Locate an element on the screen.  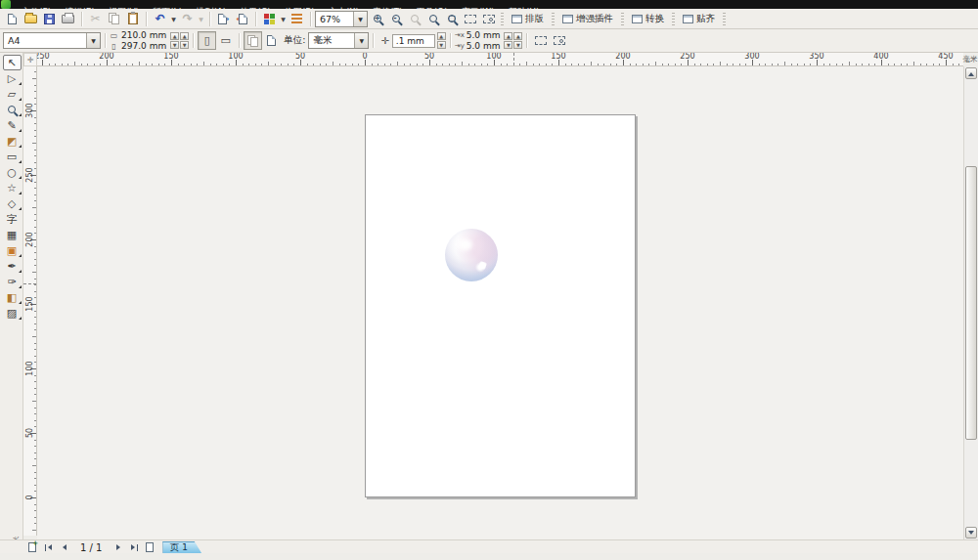
paper-height-icon: ▯ is located at coordinates (113, 47).